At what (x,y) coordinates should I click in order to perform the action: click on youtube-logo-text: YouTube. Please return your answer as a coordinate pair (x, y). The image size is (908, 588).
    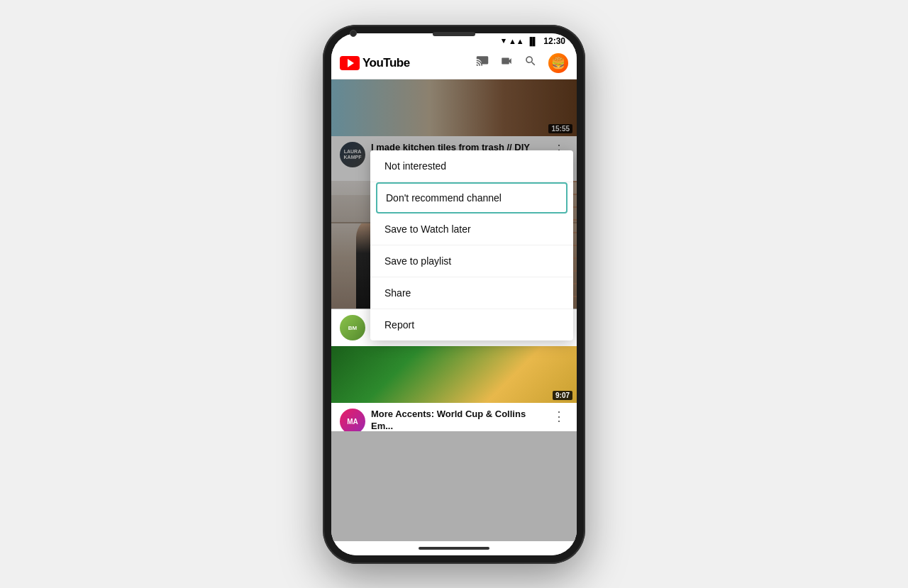
    Looking at the image, I should click on (386, 63).